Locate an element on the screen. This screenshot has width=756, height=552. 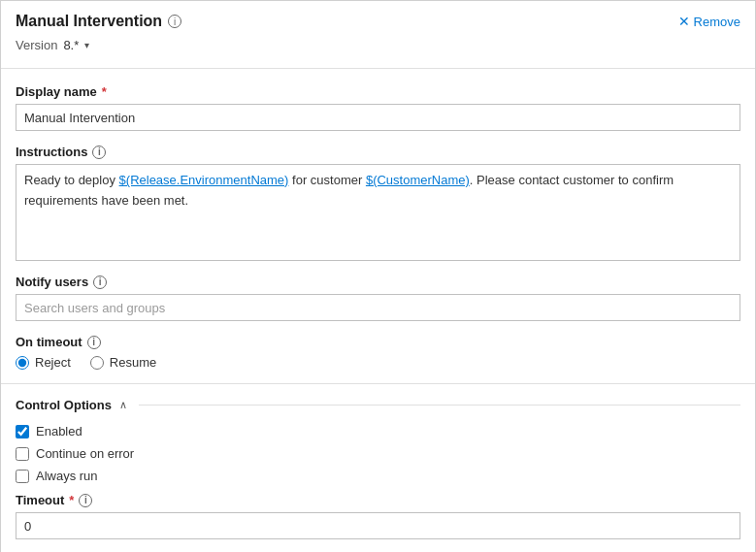
timeout-section: Timeout * i is located at coordinates (378, 516).